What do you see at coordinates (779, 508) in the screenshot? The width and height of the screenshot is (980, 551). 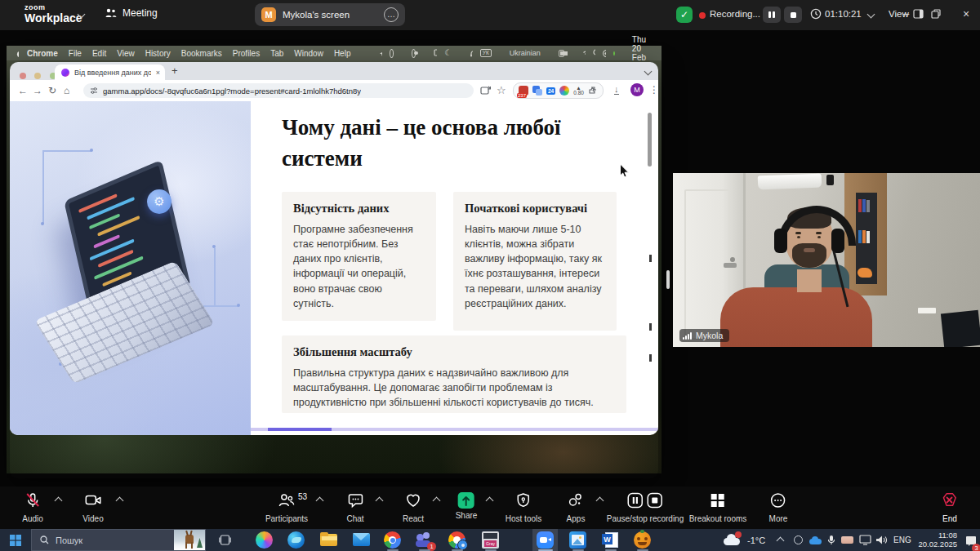 I see `more-button: More` at bounding box center [779, 508].